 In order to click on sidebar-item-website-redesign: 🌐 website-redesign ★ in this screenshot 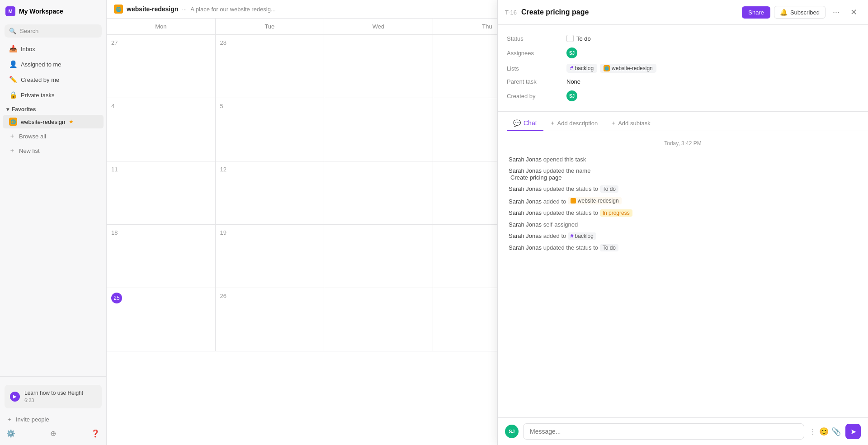, I will do `click(53, 122)`.